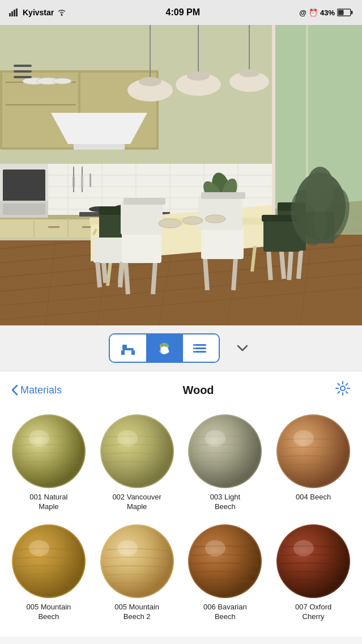  Describe the element at coordinates (242, 348) in the screenshot. I see `chevron-down-icon` at that location.